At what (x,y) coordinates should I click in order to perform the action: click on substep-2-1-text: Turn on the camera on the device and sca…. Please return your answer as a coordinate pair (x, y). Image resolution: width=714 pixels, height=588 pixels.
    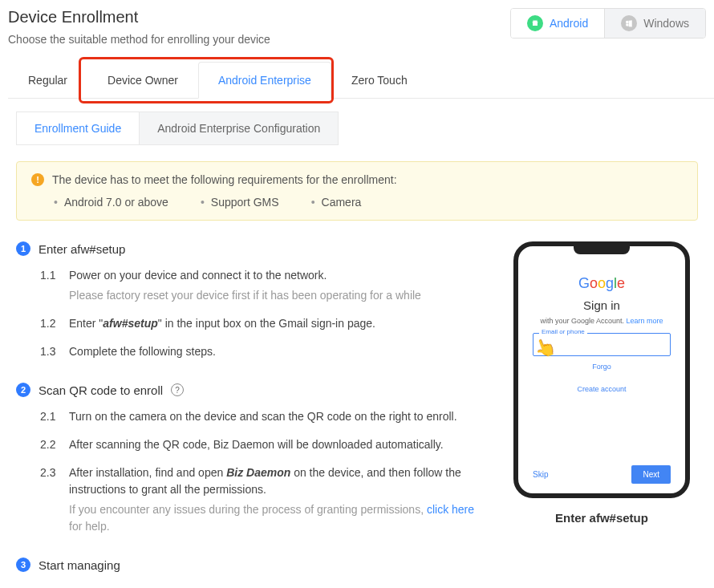
    Looking at the image, I should click on (263, 417).